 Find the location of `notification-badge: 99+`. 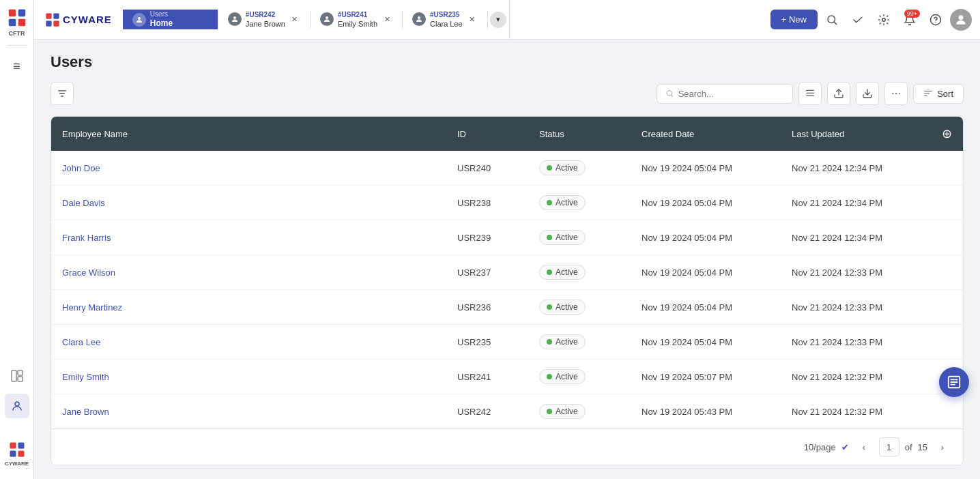

notification-badge: 99+ is located at coordinates (912, 14).